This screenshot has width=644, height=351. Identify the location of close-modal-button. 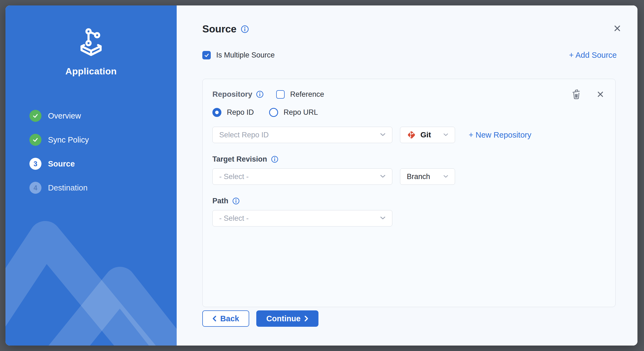
(617, 28).